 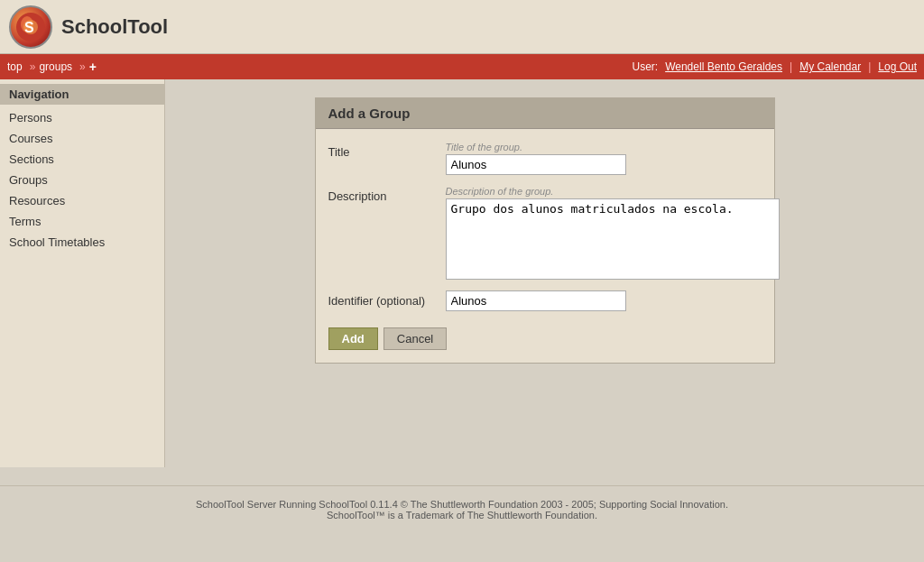 I want to click on sidebar-item-persons: Persons, so click(x=82, y=117).